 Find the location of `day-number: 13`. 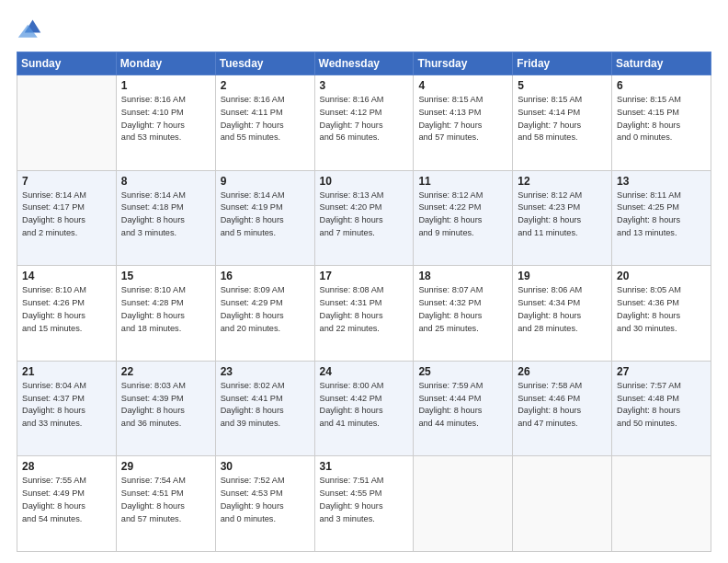

day-number: 13 is located at coordinates (662, 181).